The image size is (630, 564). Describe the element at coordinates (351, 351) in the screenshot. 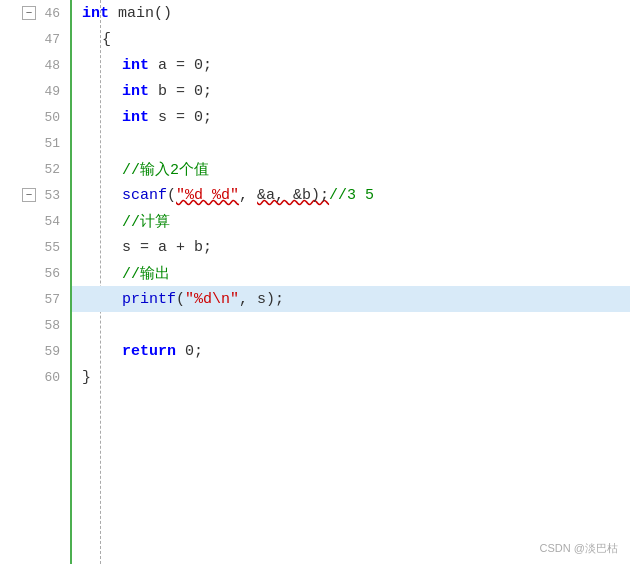

I see `code-line: return 0;` at that location.